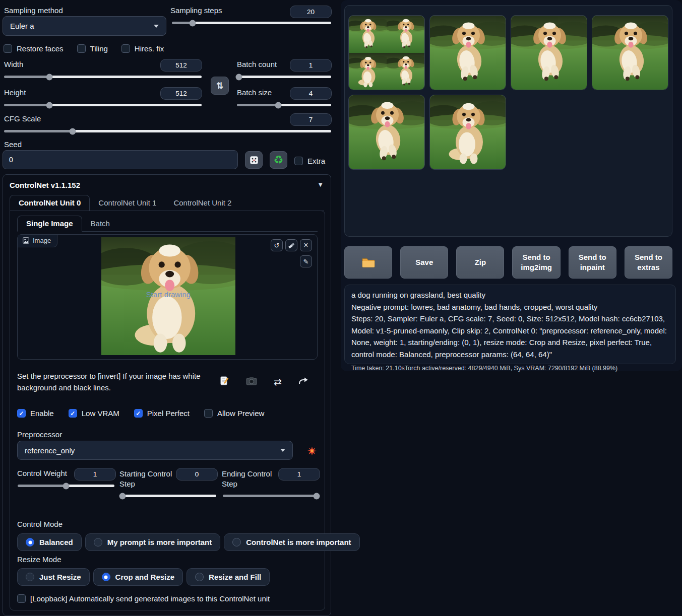 Image resolution: width=682 pixels, height=616 pixels. I want to click on run-preprocessor-button, so click(312, 452).